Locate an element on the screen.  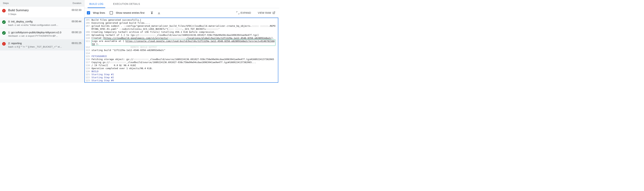
expand-button: EXPAND is located at coordinates (244, 13).